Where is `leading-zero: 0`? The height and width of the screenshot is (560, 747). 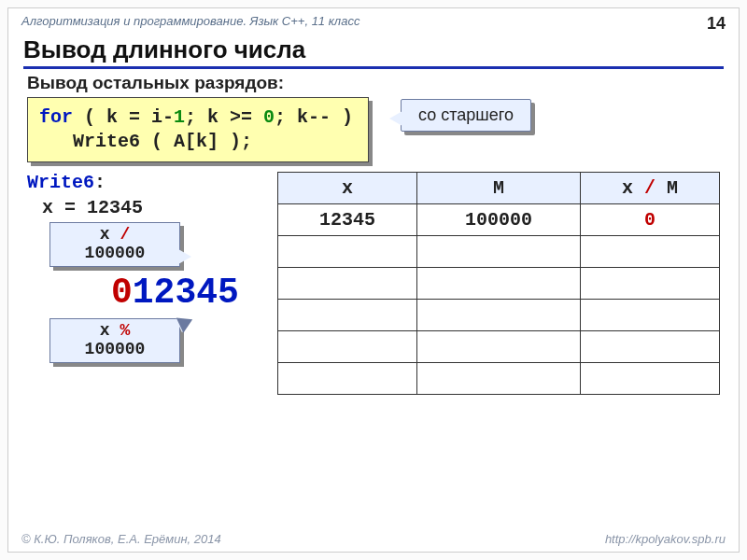 leading-zero: 0 is located at coordinates (121, 293).